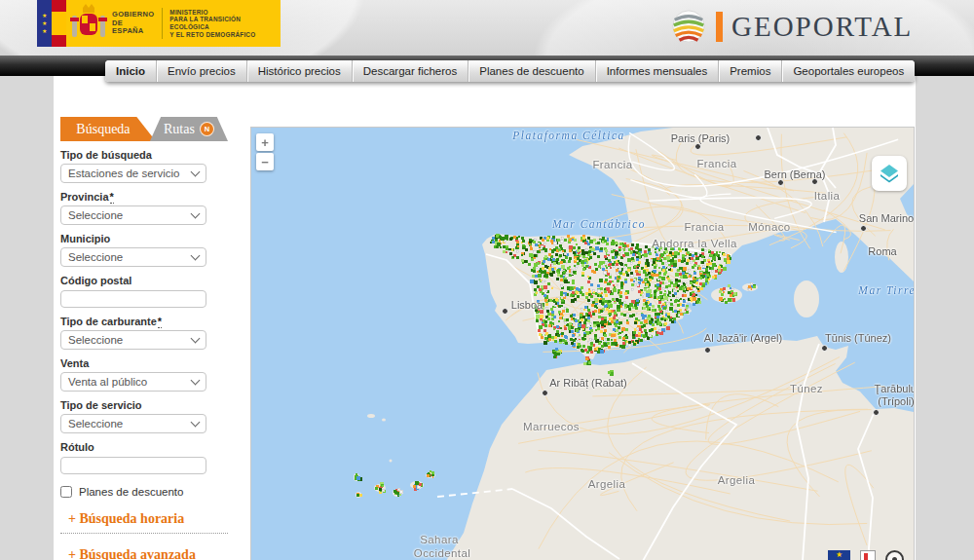 This screenshot has width=974, height=560. What do you see at coordinates (689, 26) in the screenshot?
I see `globe-icon` at bounding box center [689, 26].